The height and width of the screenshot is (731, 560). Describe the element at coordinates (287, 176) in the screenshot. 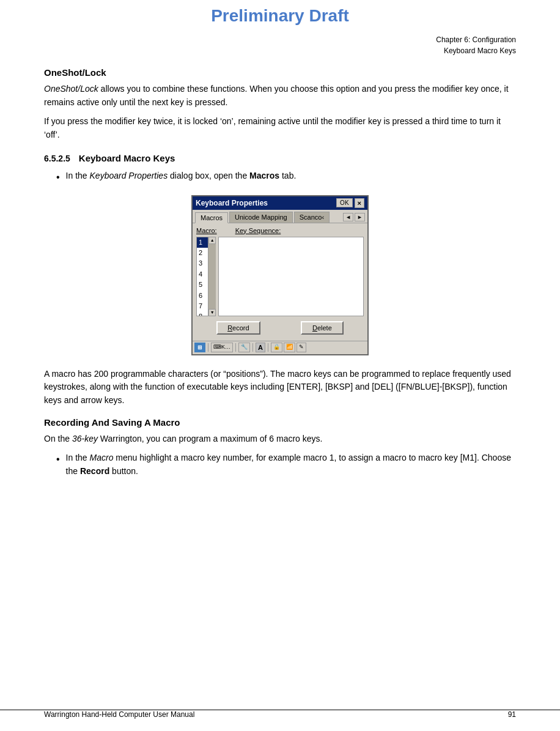

I see `bullet1-end: tab.` at that location.